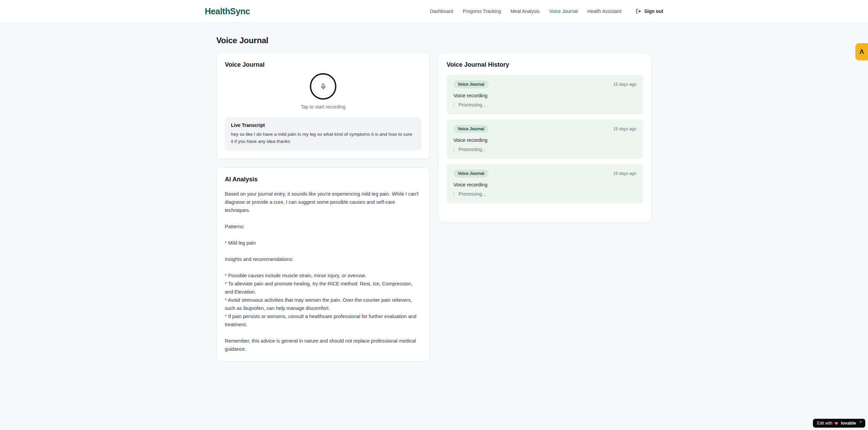 The height and width of the screenshot is (430, 868). I want to click on gradient-heart-icon, so click(837, 423).